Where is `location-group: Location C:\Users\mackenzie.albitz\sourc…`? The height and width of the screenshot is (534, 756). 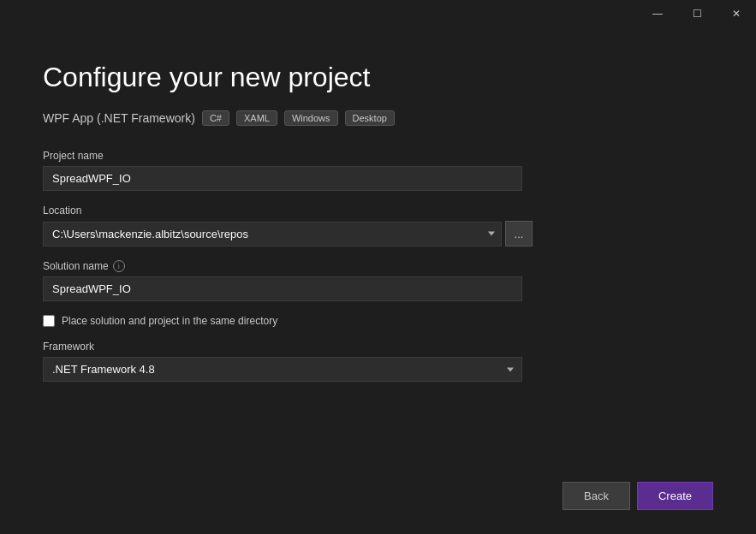
location-group: Location C:\Users\mackenzie.albitz\sourc… is located at coordinates (378, 226).